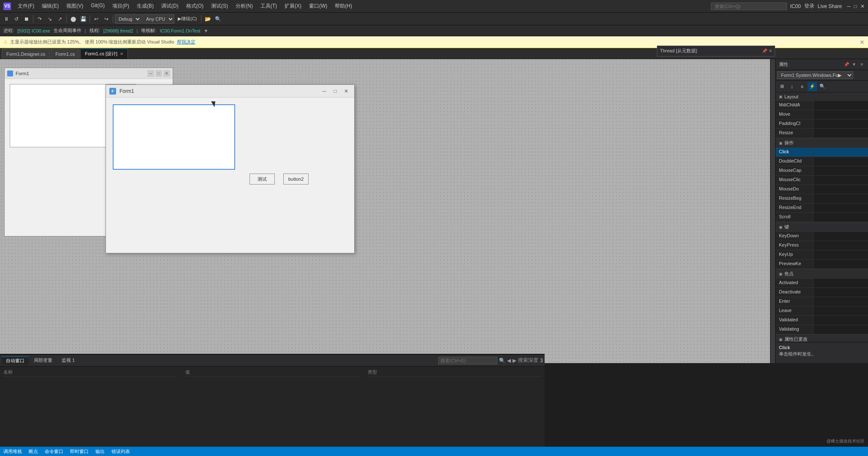 The height and width of the screenshot is (456, 868). Describe the element at coordinates (822, 152) in the screenshot. I see `prop-click: Click` at that location.